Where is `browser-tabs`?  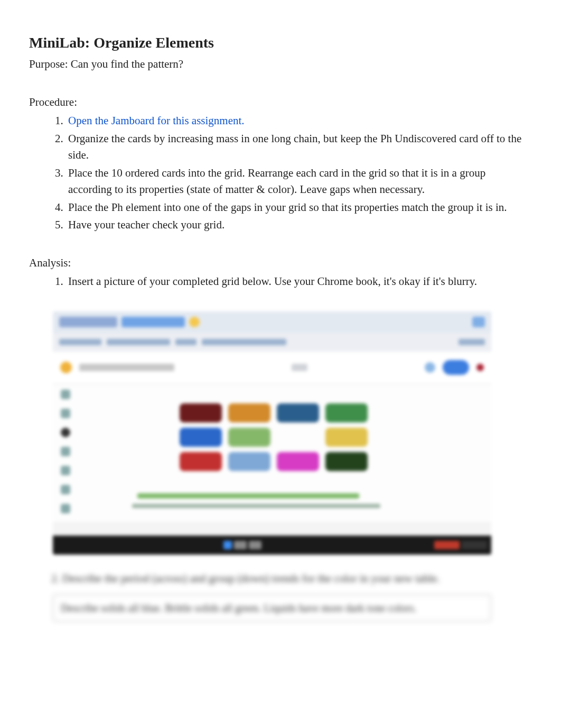
browser-tabs is located at coordinates (272, 322).